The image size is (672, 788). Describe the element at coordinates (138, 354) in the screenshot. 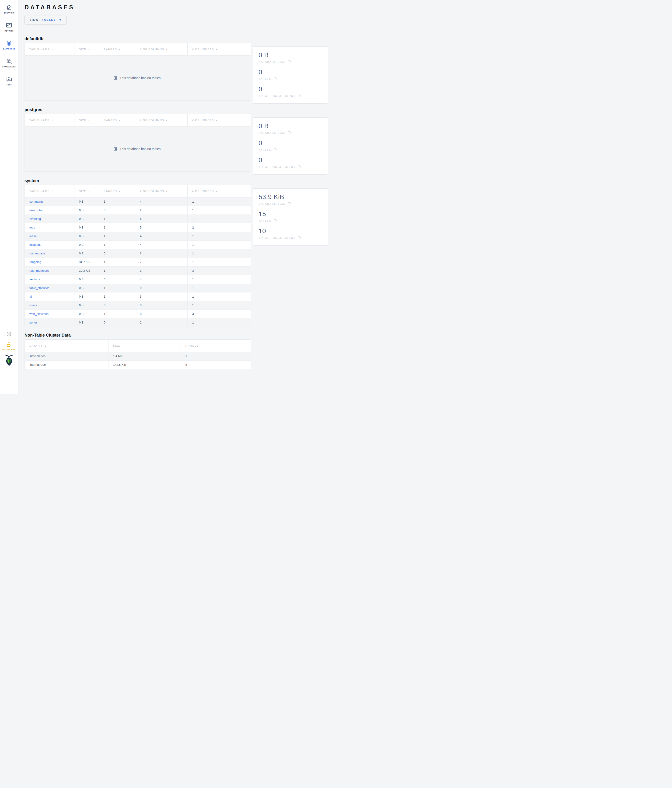

I see `non-table-table: DATA TYPE SIZE RANGES Time Series 1.4 Mi…` at that location.